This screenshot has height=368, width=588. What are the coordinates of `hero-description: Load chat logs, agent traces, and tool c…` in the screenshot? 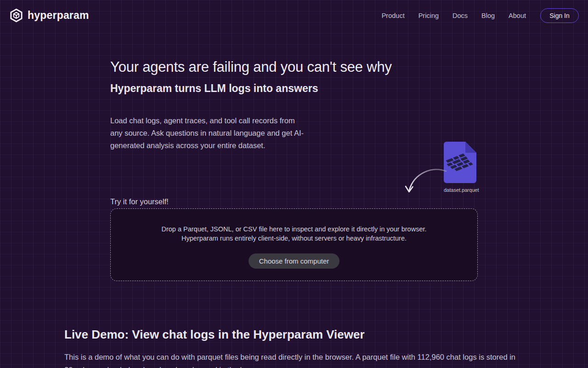 It's located at (209, 133).